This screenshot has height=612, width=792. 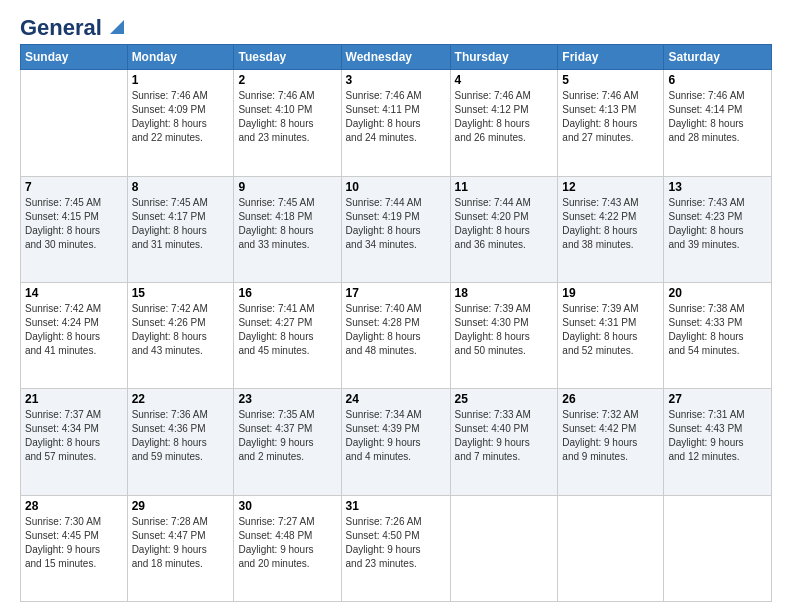 I want to click on day-info: Sunrise: 7:27 AMSunset: 4:48 PMDaylight:…, so click(x=287, y=543).